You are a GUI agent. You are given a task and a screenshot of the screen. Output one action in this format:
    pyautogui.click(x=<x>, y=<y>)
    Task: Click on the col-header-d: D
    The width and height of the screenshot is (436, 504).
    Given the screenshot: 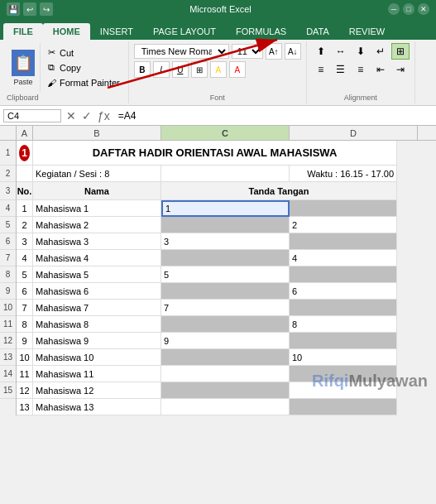 What is the action you would take?
    pyautogui.click(x=354, y=132)
    